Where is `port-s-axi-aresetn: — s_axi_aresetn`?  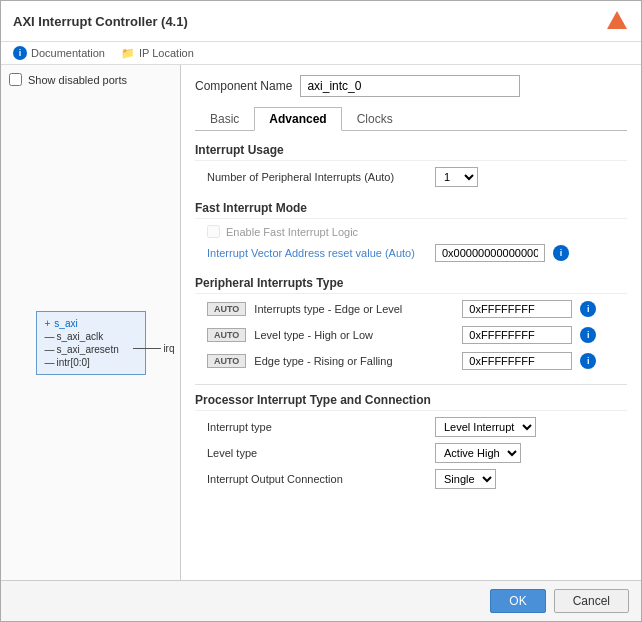
port-s-axi-aresetn: — s_axi_aresetn is located at coordinates (91, 350).